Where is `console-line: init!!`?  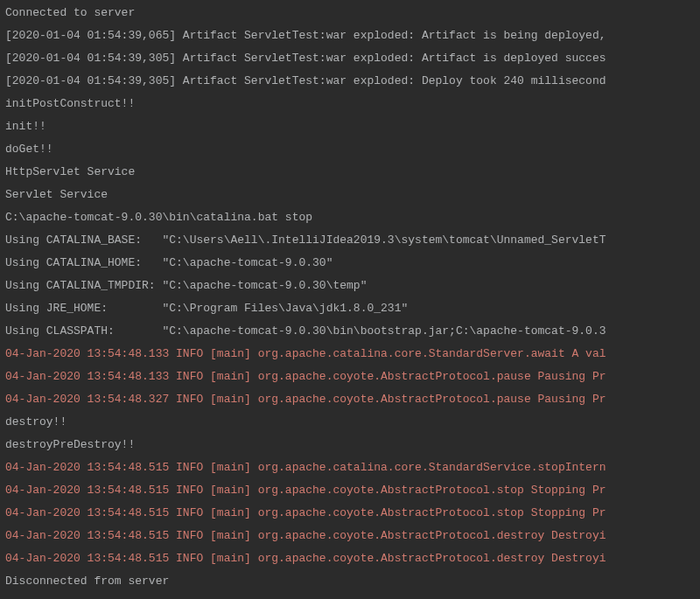
console-line: init!! is located at coordinates (350, 127).